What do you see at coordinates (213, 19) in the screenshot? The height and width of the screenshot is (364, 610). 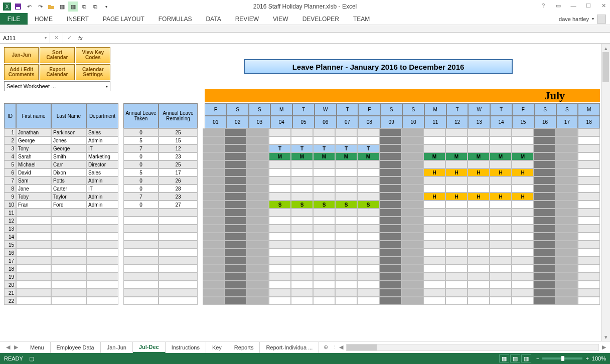 I see `ribbon-tab-data: DATA` at bounding box center [213, 19].